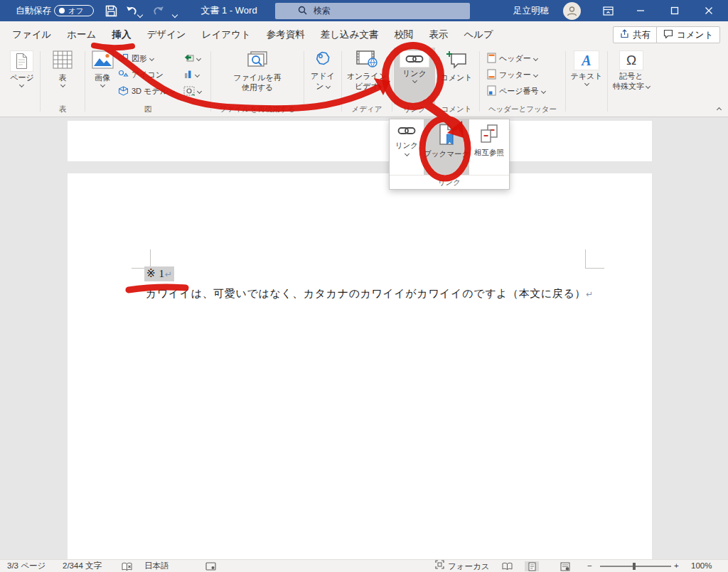 The height and width of the screenshot is (572, 728). I want to click on addins-button: アドイ ン, so click(323, 76).